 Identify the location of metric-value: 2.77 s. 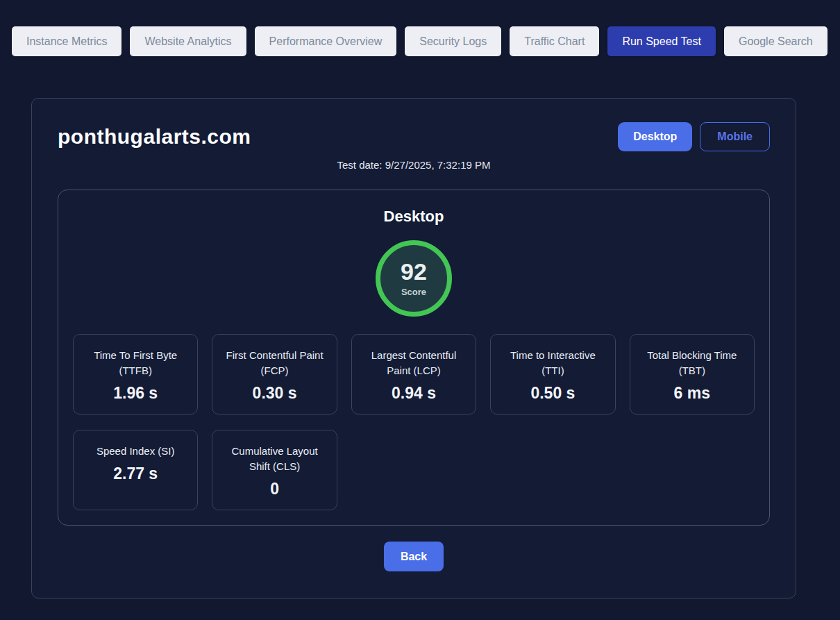
(135, 474).